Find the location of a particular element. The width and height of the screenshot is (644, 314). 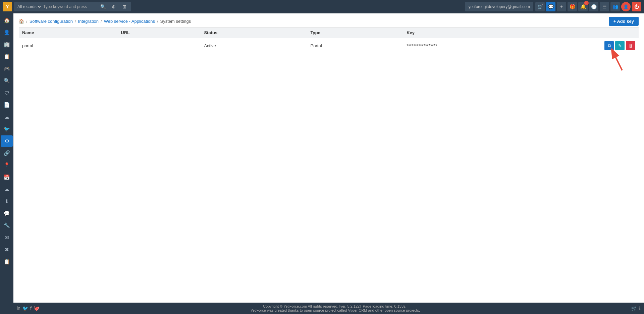

sidebar-item-email: ✉ is located at coordinates (7, 238).